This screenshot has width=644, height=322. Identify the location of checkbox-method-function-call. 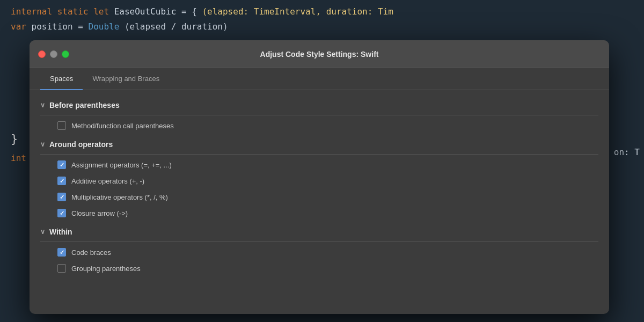
(62, 126).